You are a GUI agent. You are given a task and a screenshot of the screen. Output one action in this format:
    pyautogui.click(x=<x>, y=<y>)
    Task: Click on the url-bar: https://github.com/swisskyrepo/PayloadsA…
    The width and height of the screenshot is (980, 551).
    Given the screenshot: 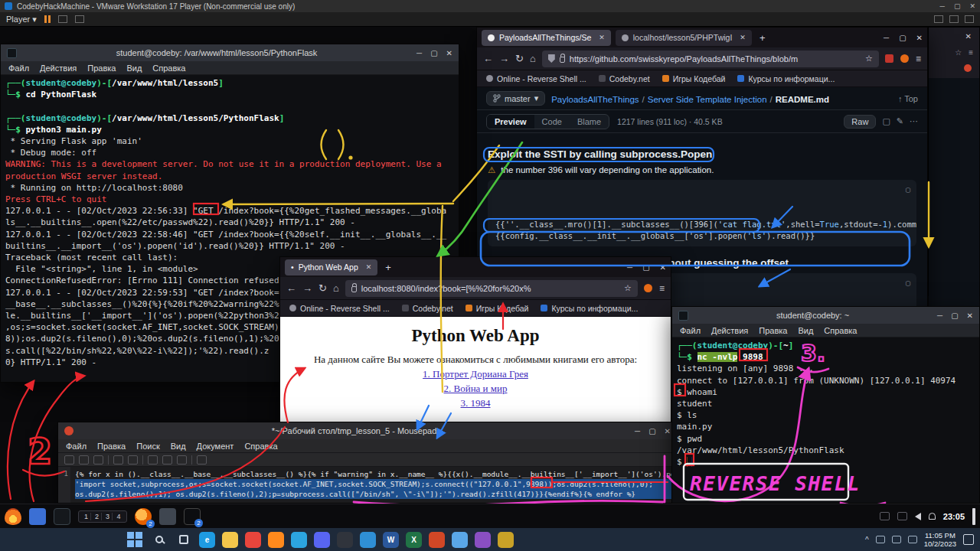 What is the action you would take?
    pyautogui.click(x=710, y=59)
    